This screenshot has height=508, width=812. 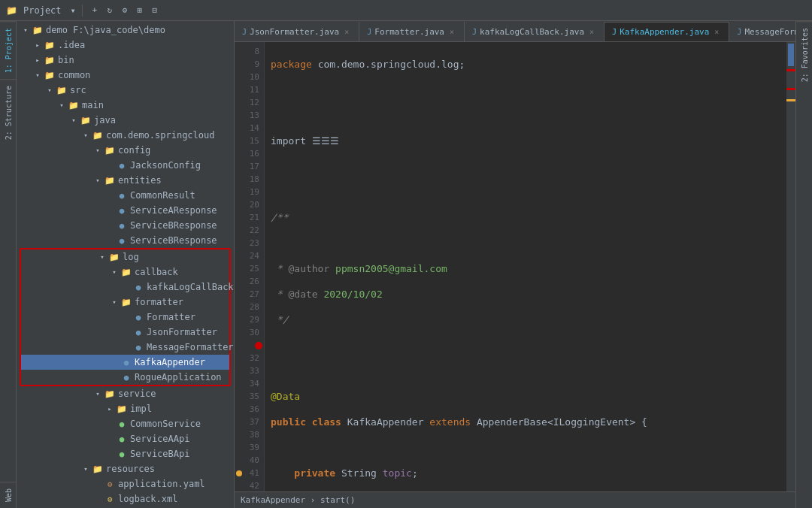 I want to click on tab-jsonformatter: J JsonFormatter.java ×, so click(x=297, y=32).